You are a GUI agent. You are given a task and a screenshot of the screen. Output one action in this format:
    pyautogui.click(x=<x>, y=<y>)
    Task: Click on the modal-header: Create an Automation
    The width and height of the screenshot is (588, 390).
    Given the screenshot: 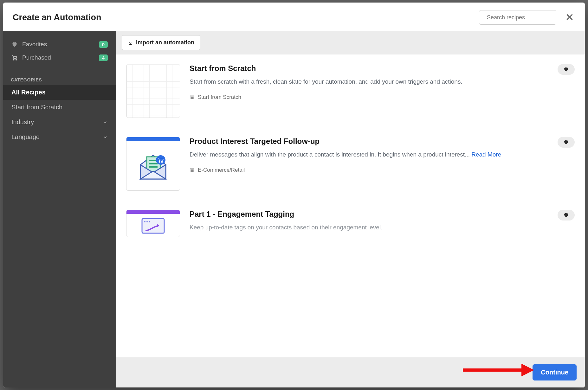 What is the action you would take?
    pyautogui.click(x=294, y=16)
    